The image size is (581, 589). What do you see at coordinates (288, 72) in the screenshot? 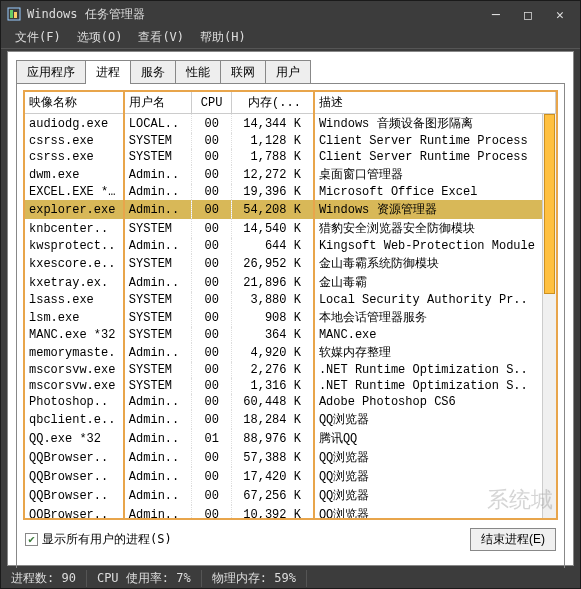
I see `tab-users: 用户` at bounding box center [288, 72].